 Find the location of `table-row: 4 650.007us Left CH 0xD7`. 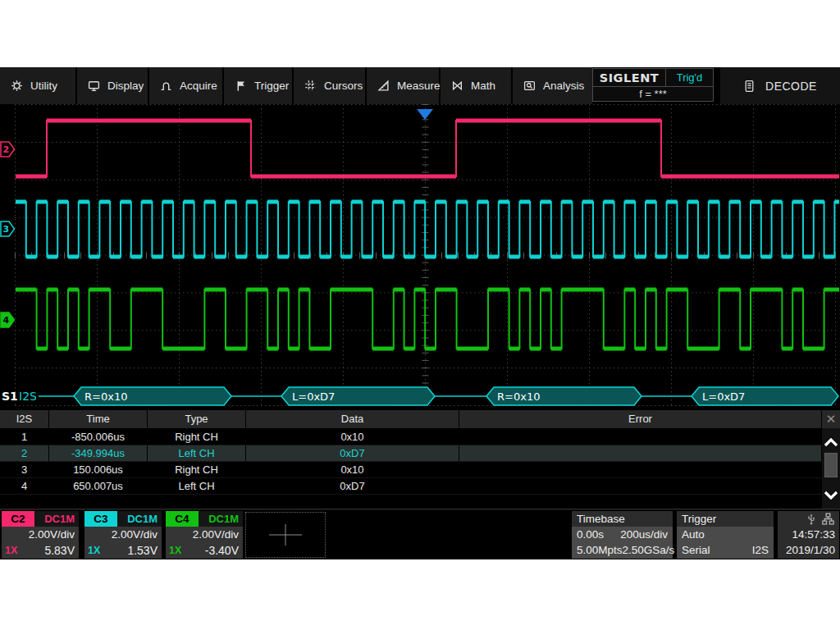

table-row: 4 650.007us Left CH 0xD7 is located at coordinates (420, 486).